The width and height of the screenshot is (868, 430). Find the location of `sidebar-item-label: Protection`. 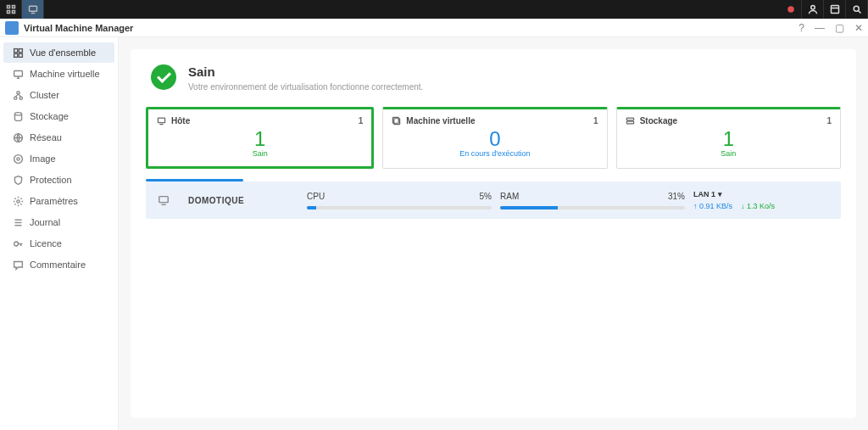

sidebar-item-label: Protection is located at coordinates (51, 180).